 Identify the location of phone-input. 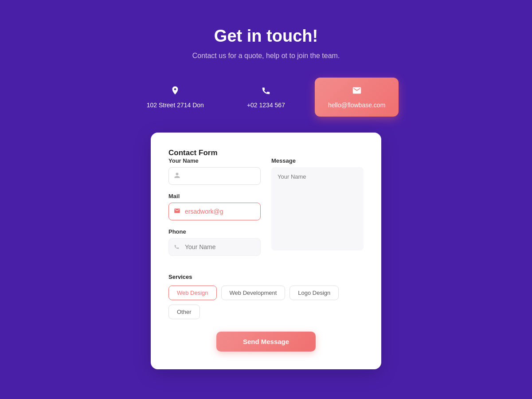
(215, 247).